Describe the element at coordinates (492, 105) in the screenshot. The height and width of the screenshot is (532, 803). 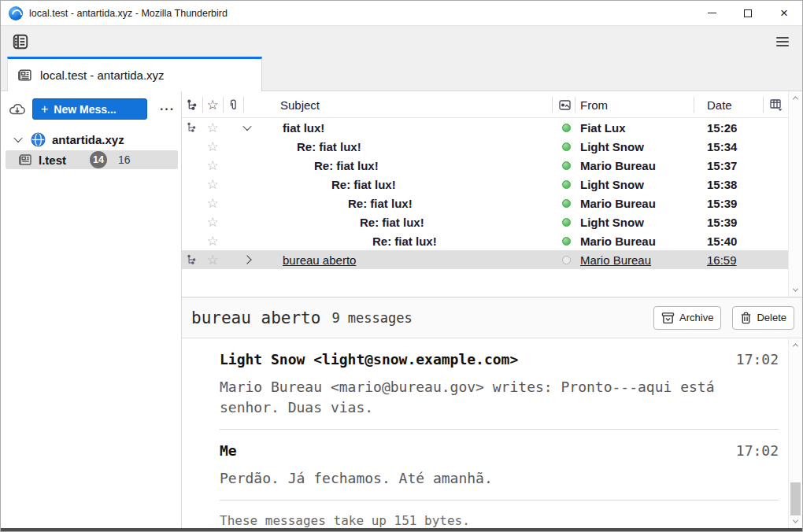
I see `thread-list-header: ☆ Subject` at that location.